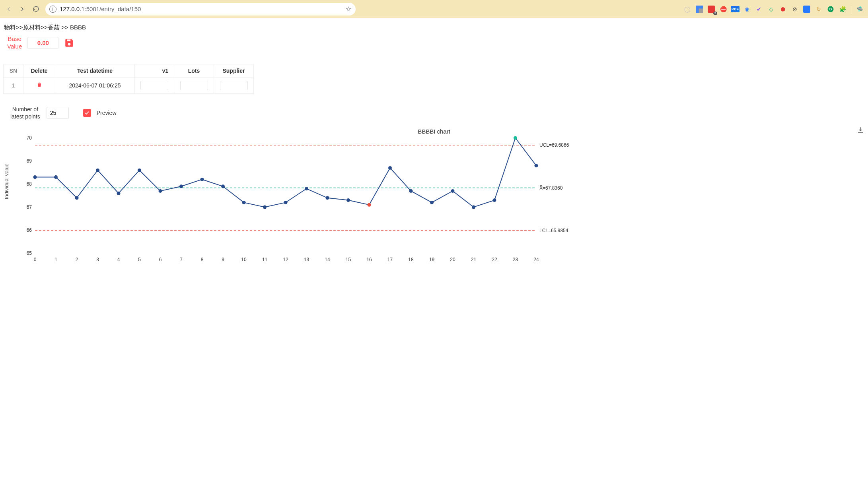  I want to click on svg-text: 66, so click(29, 230).